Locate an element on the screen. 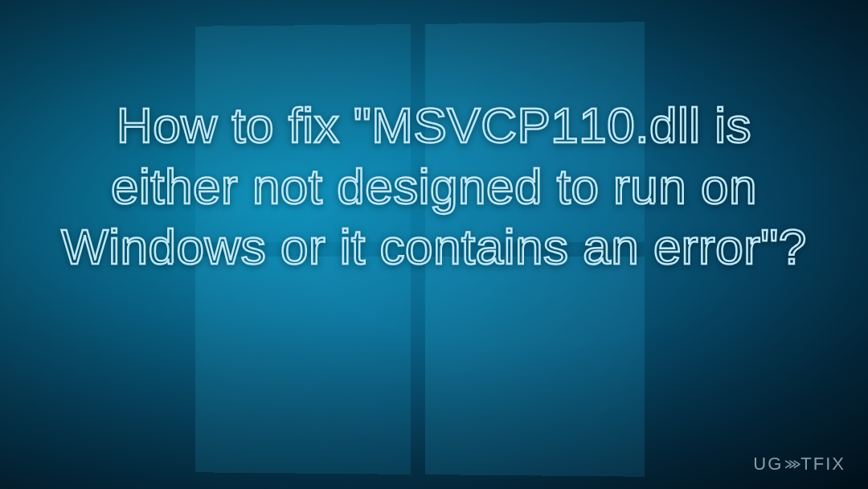 Image resolution: width=868 pixels, height=489 pixels. watermark-suffix: TFIX is located at coordinates (823, 463).